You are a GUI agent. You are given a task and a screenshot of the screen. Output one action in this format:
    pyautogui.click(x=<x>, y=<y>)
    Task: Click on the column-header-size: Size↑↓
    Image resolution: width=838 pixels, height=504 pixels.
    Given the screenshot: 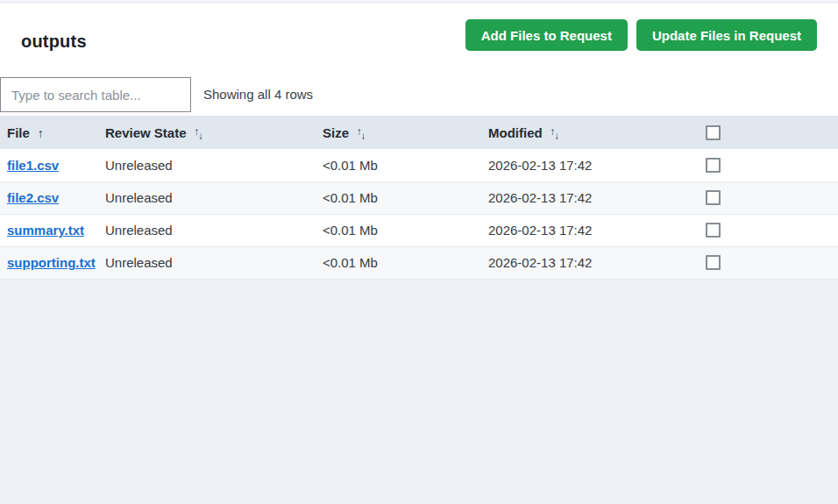 What is the action you would take?
    pyautogui.click(x=398, y=132)
    